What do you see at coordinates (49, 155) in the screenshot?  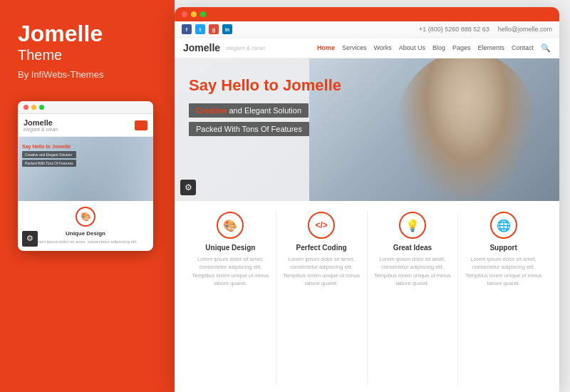 I see `mobile-hero-line1: Creative and Elegant Solution` at bounding box center [49, 155].